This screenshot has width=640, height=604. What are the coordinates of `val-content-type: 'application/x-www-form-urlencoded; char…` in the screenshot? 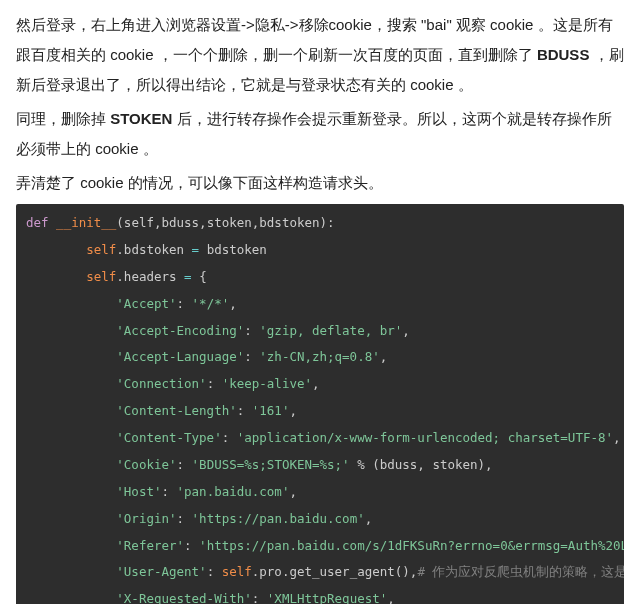 It's located at (425, 438).